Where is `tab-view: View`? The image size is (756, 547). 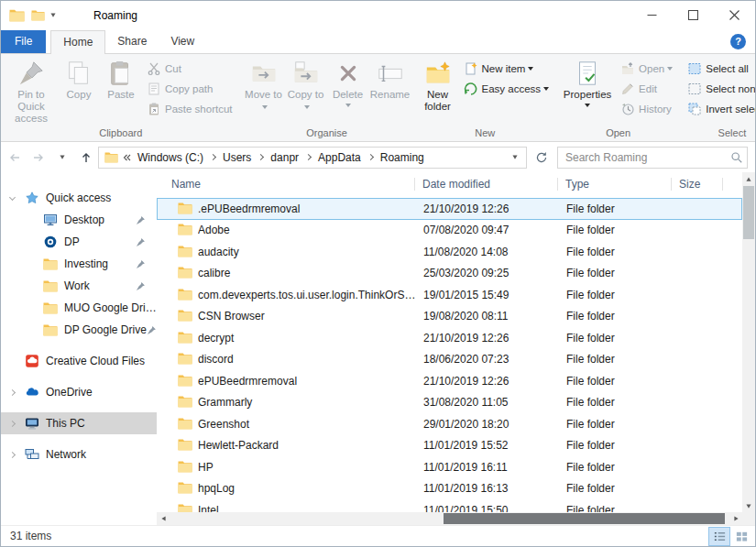 tab-view: View is located at coordinates (182, 42).